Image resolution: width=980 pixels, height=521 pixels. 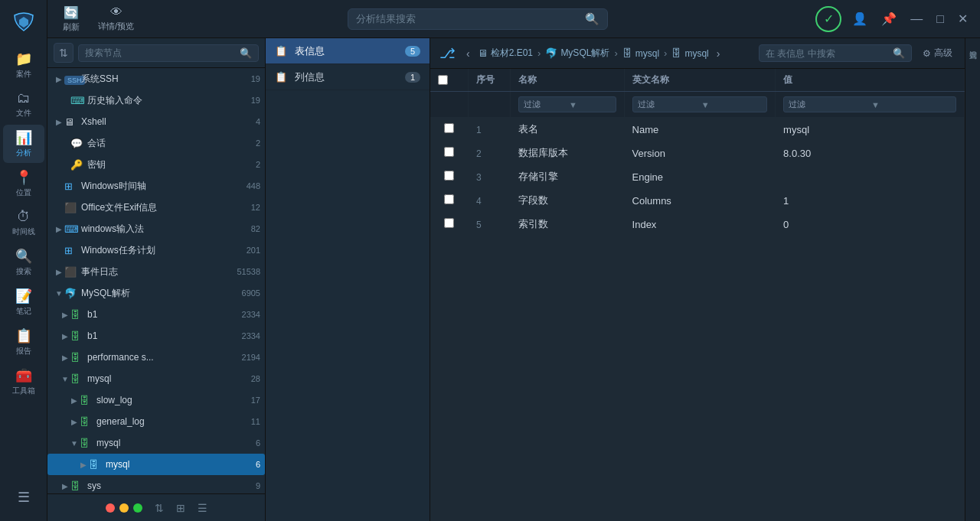 I want to click on row-seq: 1, so click(x=489, y=130).